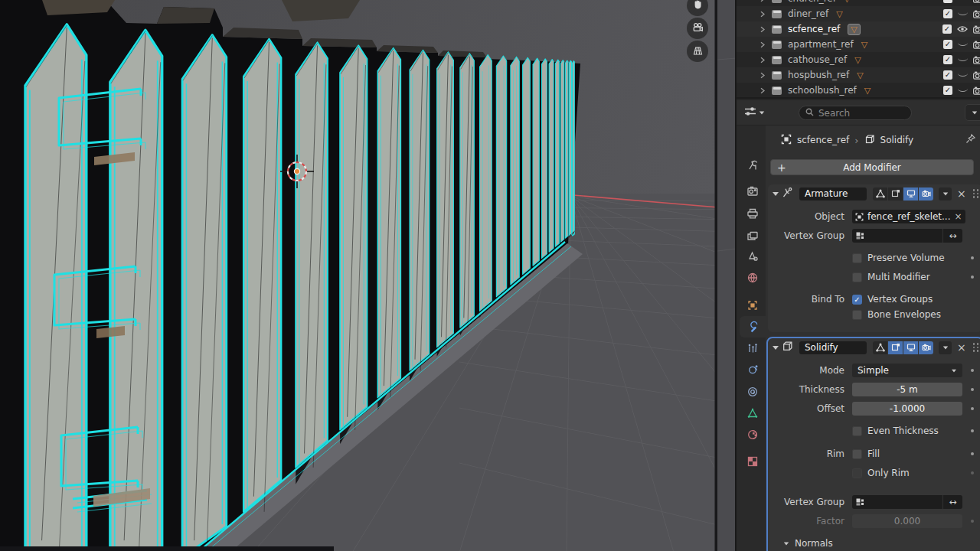 The width and height of the screenshot is (980, 551). I want to click on vertex-groups-checkbox: ✓, so click(858, 300).